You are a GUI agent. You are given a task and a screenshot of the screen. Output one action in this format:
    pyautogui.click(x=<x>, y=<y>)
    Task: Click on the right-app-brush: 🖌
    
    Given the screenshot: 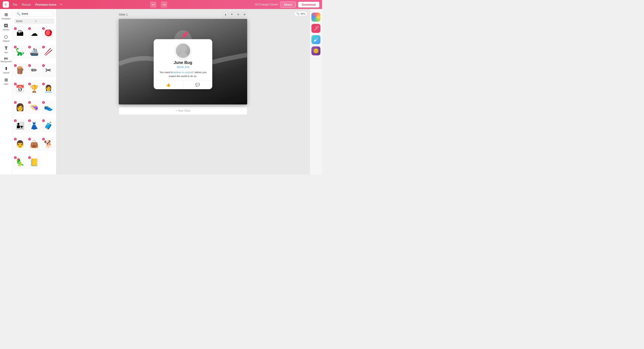 What is the action you would take?
    pyautogui.click(x=316, y=40)
    